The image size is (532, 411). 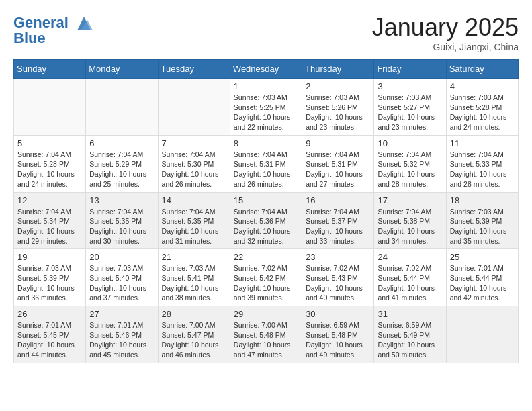 What do you see at coordinates (339, 334) in the screenshot?
I see `calendar-day-cell: 30Sunrise: 6:59 AM Sunset: 5:48 PM Dayli…` at bounding box center [339, 334].